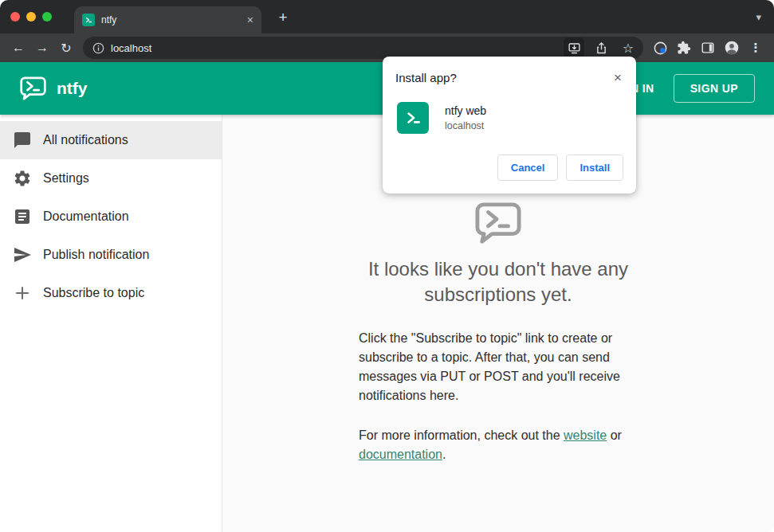 The image size is (774, 532). What do you see at coordinates (33, 89) in the screenshot?
I see `ntfy-logo-icon` at bounding box center [33, 89].